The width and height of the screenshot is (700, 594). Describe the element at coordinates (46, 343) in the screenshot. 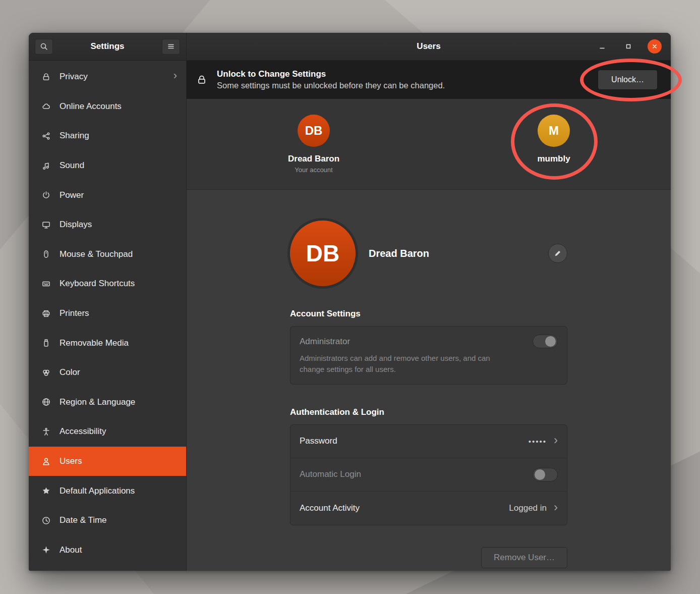

I see `flash-drive-icon` at that location.